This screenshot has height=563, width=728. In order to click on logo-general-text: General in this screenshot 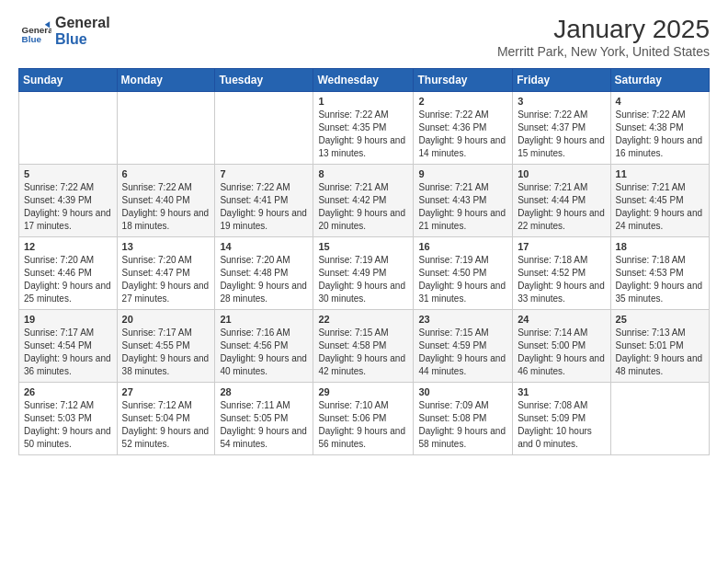, I will do `click(83, 23)`.